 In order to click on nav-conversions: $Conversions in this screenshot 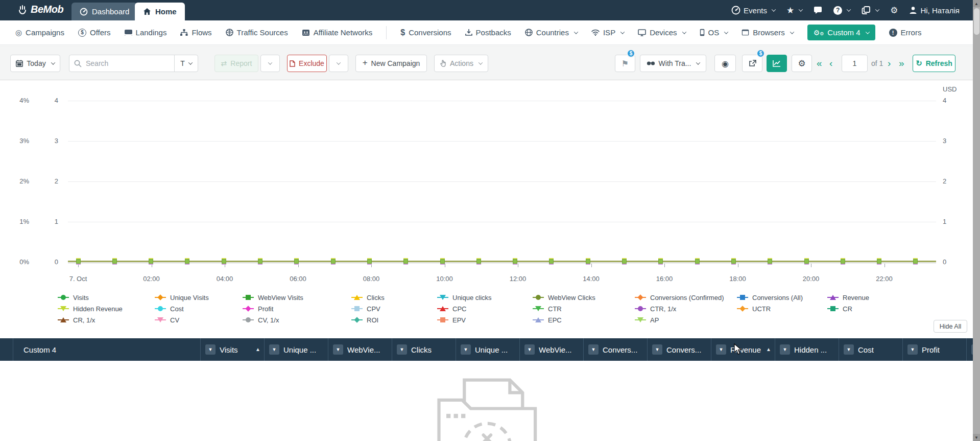, I will do `click(426, 33)`.